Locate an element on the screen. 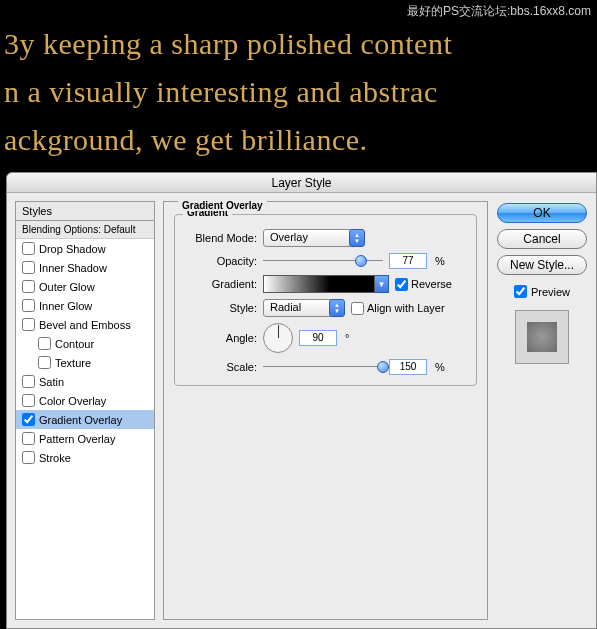 Image resolution: width=597 pixels, height=629 pixels. blend-mode-label: Blend Mode: is located at coordinates (221, 238).